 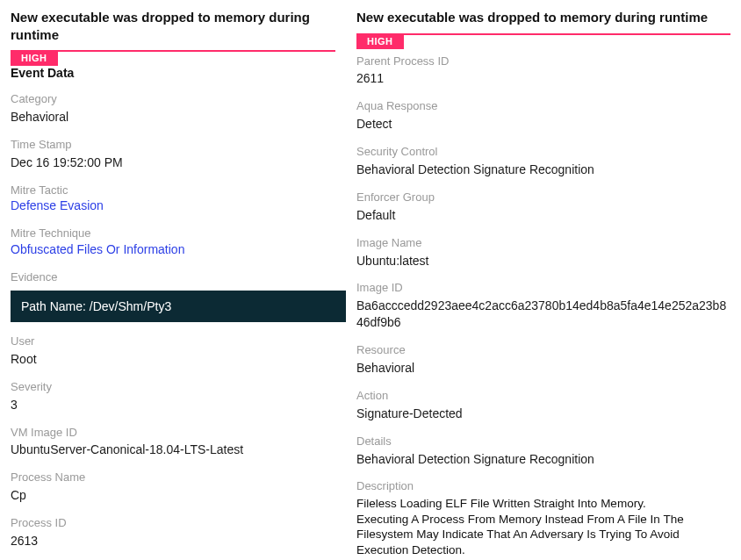 What do you see at coordinates (543, 107) in the screenshot?
I see `field-label: Aqua Response` at bounding box center [543, 107].